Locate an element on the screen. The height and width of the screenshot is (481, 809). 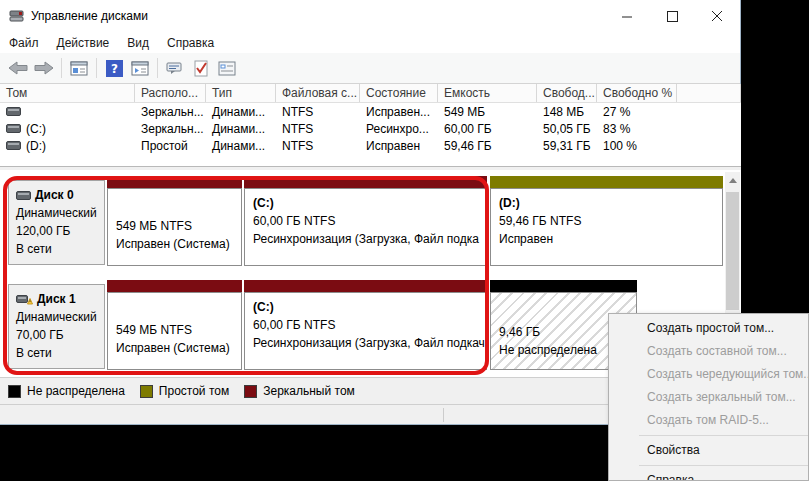
volume-name: (D:) is located at coordinates (36, 146).